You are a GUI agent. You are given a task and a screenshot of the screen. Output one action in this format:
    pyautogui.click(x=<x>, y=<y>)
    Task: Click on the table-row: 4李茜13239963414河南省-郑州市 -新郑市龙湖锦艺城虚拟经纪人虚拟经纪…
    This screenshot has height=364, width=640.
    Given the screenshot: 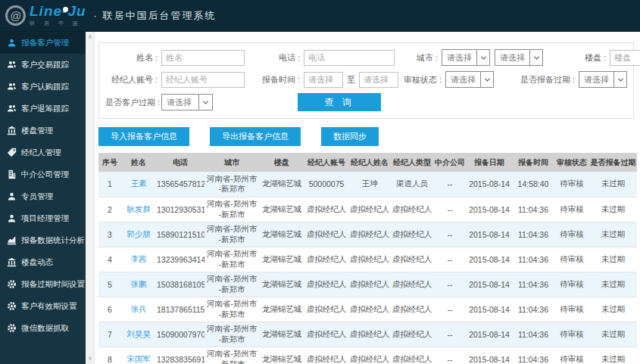 What is the action you would take?
    pyautogui.click(x=368, y=259)
    